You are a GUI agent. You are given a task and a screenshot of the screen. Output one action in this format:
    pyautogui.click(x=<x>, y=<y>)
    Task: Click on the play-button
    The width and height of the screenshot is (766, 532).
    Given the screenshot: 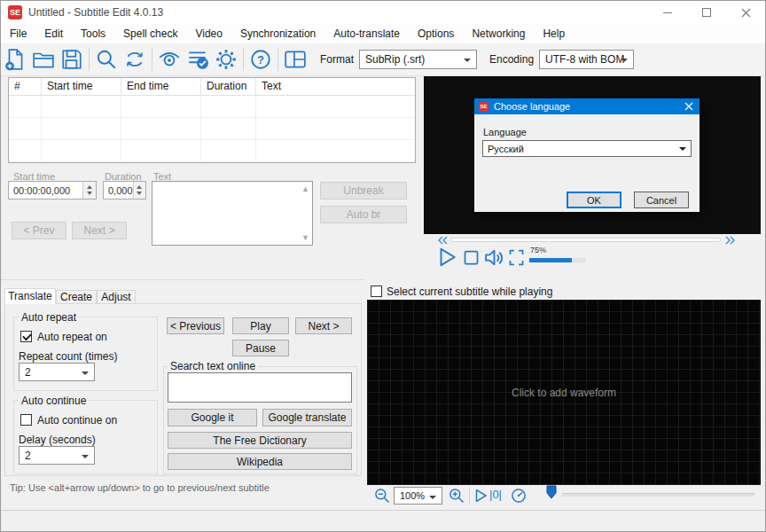 What is the action you would take?
    pyautogui.click(x=447, y=259)
    